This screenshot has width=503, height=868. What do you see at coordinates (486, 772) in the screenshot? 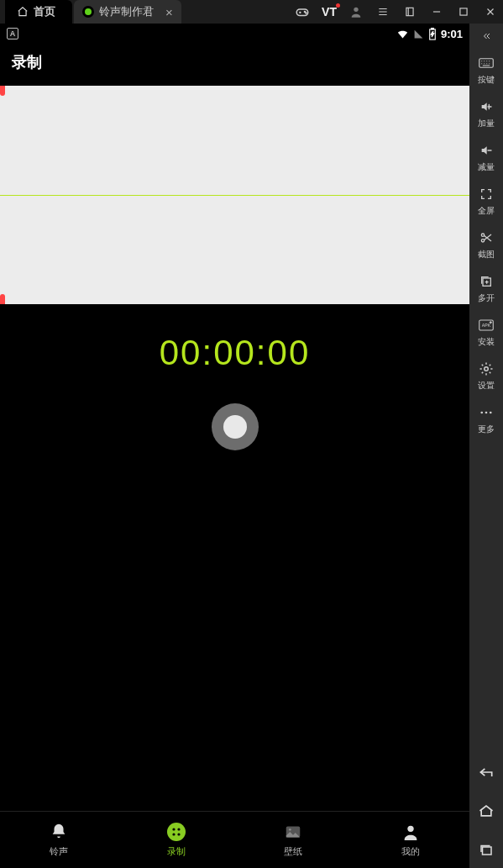
I see `android-back-button` at bounding box center [486, 772].